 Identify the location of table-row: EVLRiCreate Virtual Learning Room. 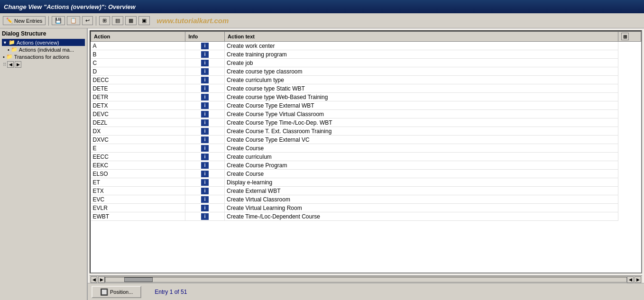
(366, 208).